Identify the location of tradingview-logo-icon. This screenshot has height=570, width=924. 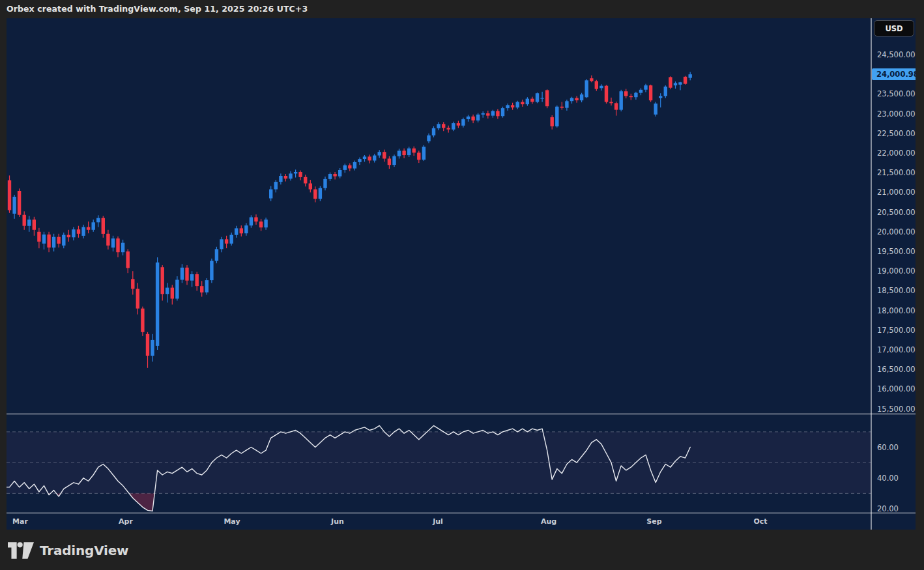
(21, 550).